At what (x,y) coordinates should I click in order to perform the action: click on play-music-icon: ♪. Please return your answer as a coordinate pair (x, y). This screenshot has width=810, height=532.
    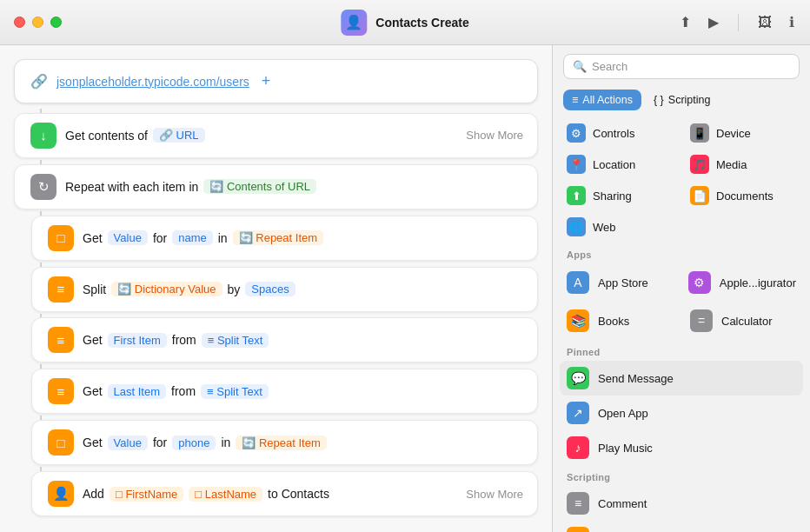
    Looking at the image, I should click on (578, 448).